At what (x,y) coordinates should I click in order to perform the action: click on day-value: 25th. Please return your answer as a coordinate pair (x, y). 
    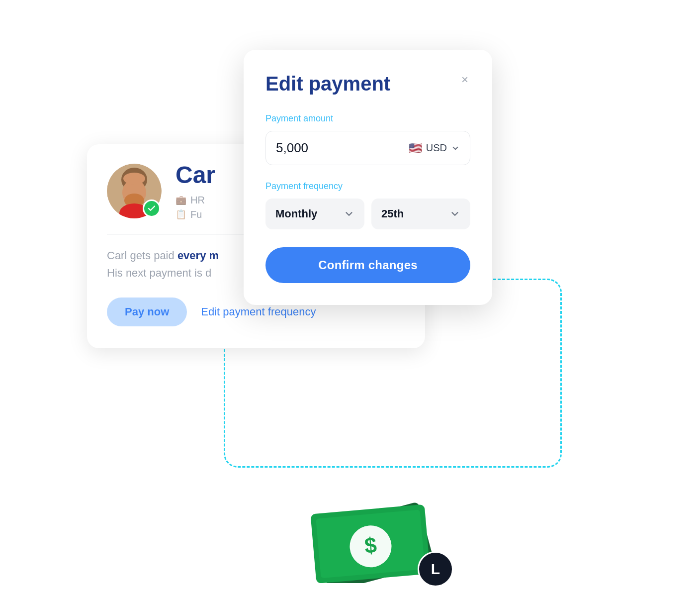
    Looking at the image, I should click on (393, 214).